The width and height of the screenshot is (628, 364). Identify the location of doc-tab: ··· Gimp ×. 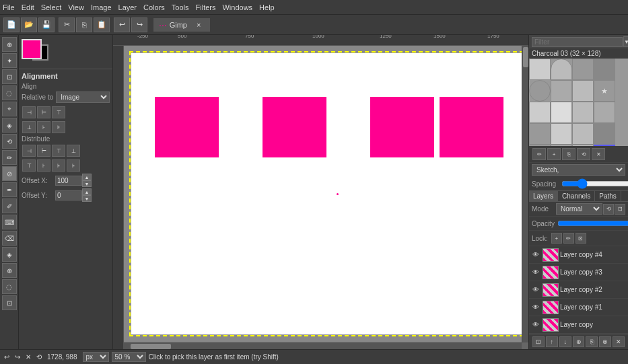
(182, 25).